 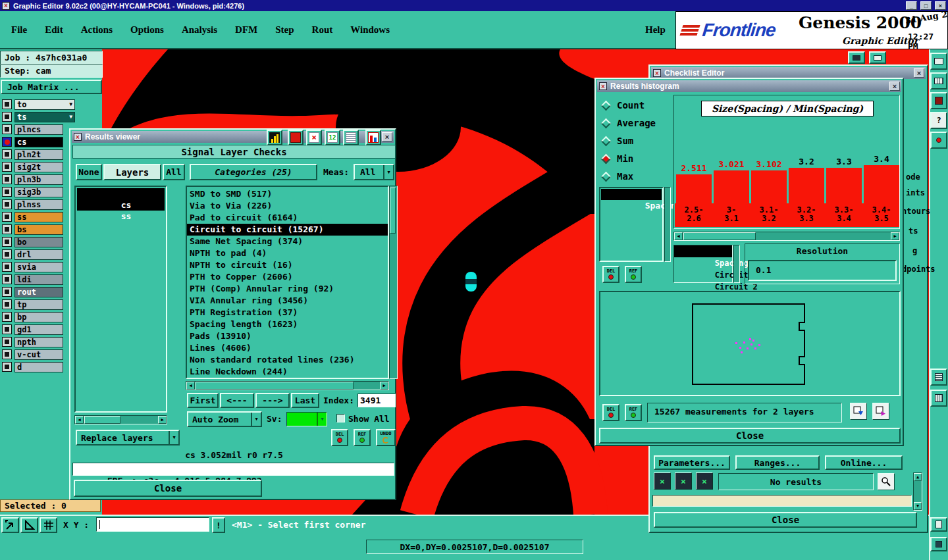 I want to click on next-button: --->, so click(x=273, y=400).